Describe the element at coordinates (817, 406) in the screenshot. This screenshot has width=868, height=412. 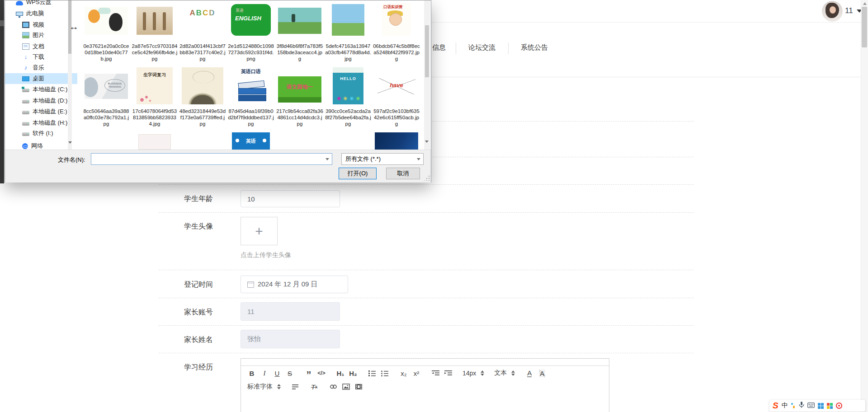
I see `ime-toolbar: S 中` at that location.